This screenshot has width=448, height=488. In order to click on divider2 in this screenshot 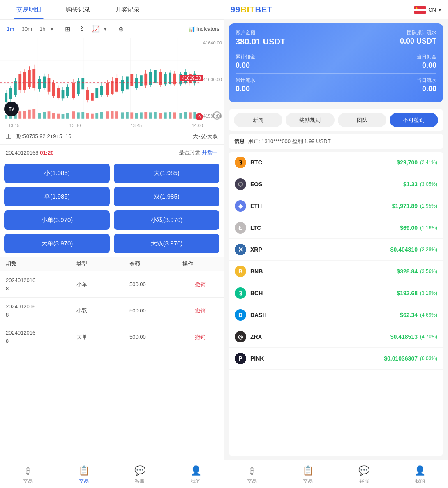, I will do `click(111, 29)`.